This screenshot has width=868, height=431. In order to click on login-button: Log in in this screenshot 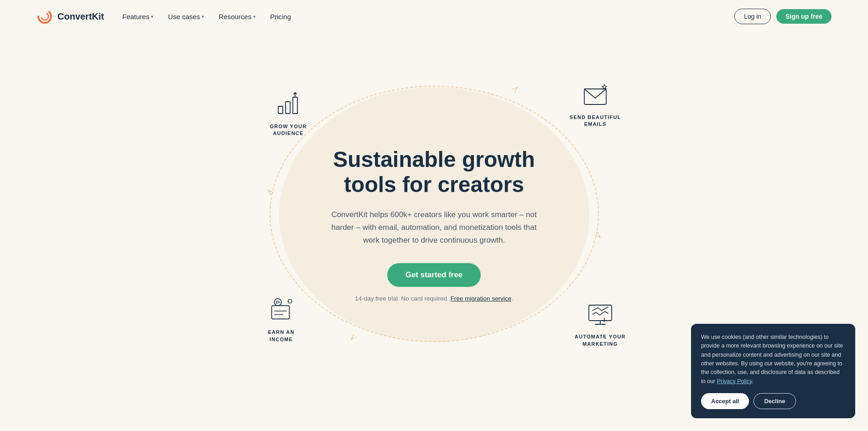, I will do `click(753, 16)`.